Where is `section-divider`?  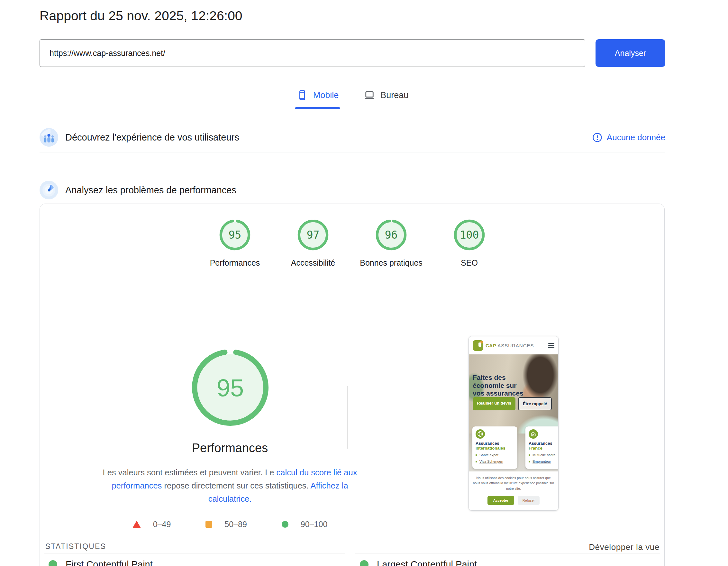 section-divider is located at coordinates (353, 152).